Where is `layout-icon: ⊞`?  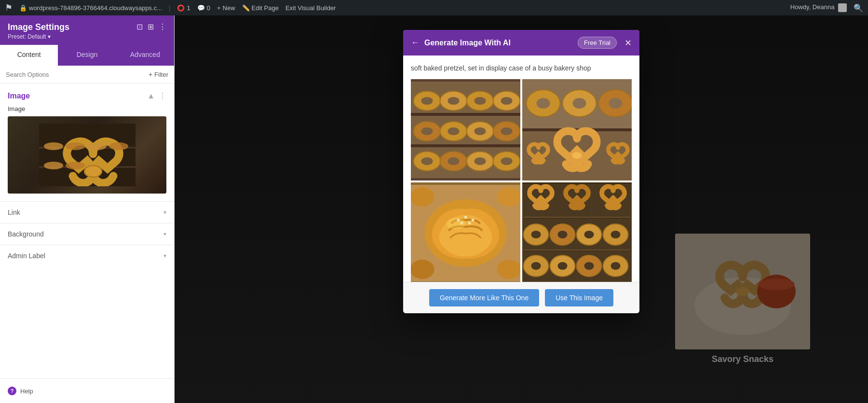 layout-icon: ⊞ is located at coordinates (150, 27).